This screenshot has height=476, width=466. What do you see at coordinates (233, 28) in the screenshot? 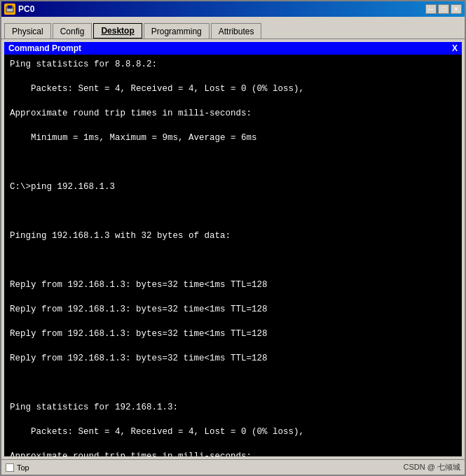
I see `tab-bar: Physical Config Desktop Programming Attr…` at bounding box center [233, 28].